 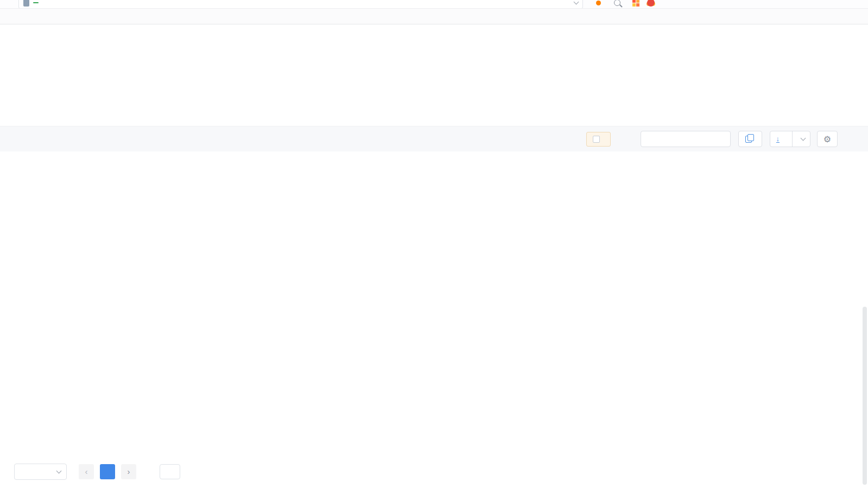 I want to click on copy-button, so click(x=750, y=139).